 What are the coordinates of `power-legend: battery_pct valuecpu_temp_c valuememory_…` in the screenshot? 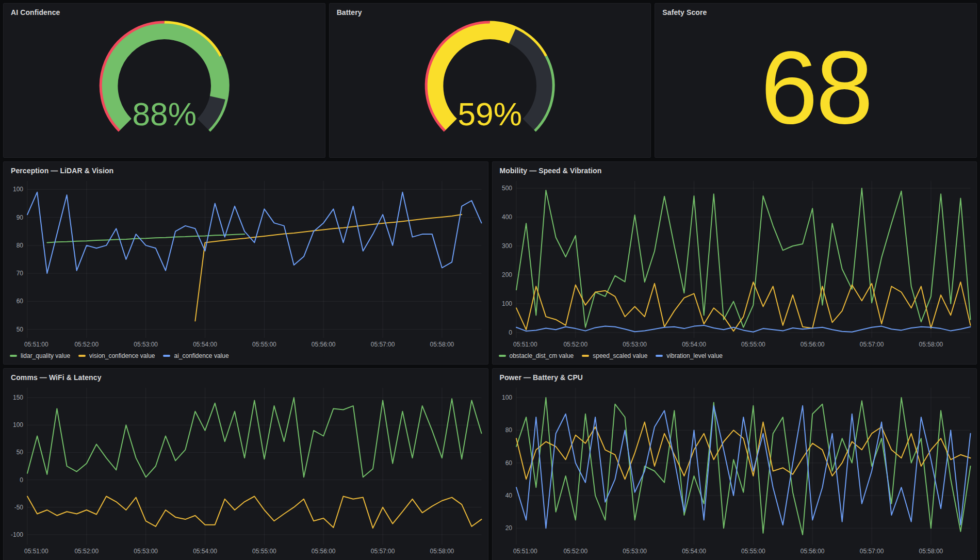 It's located at (734, 559).